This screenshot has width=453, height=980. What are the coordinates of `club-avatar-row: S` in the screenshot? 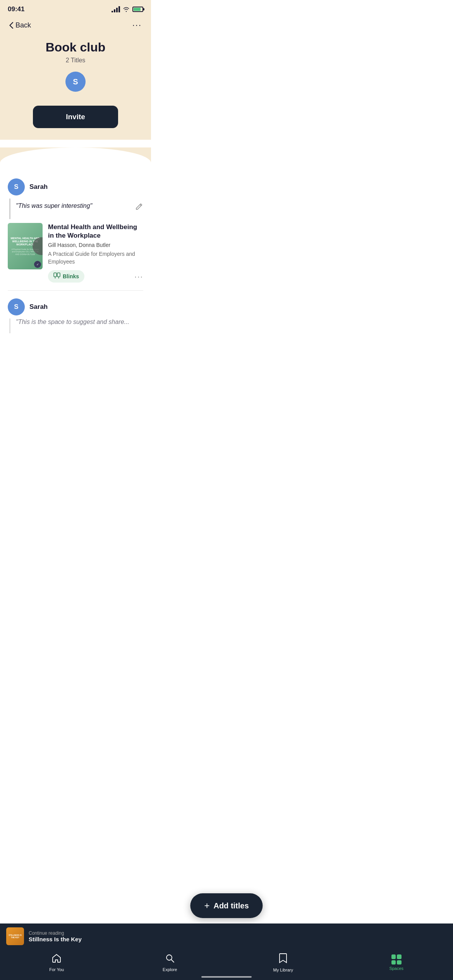 It's located at (76, 82).